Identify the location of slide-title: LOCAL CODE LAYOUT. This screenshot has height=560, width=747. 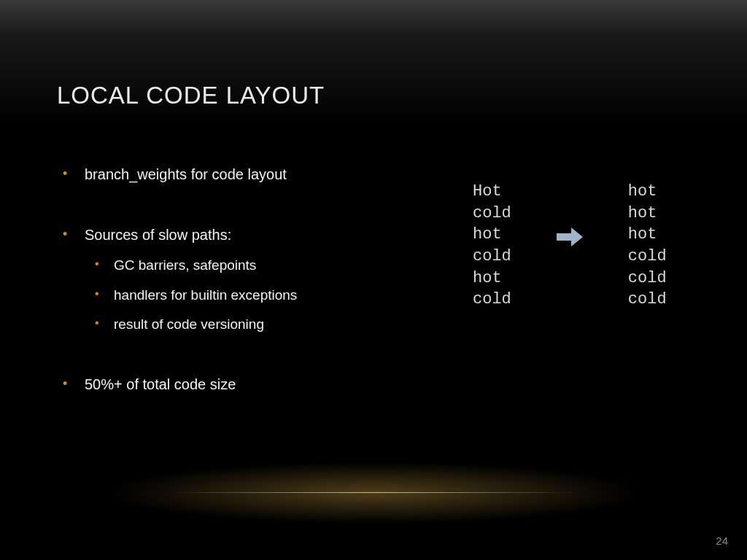
(191, 96).